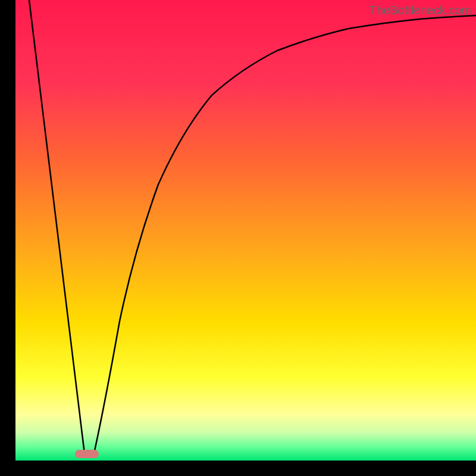 The height and width of the screenshot is (476, 476). Describe the element at coordinates (420, 11) in the screenshot. I see `watermark-text: TheBottleneck.com` at that location.